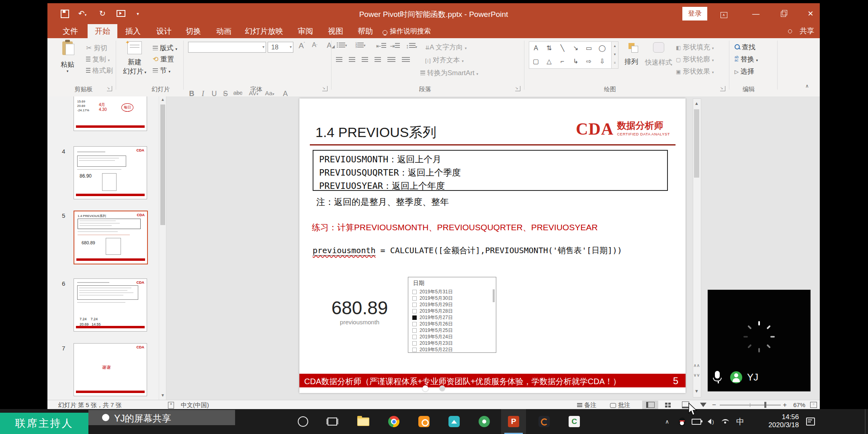 The width and height of the screenshot is (868, 434). Describe the element at coordinates (109, 88) in the screenshot. I see `clipboard-dialog-launcher: ↘` at that location.